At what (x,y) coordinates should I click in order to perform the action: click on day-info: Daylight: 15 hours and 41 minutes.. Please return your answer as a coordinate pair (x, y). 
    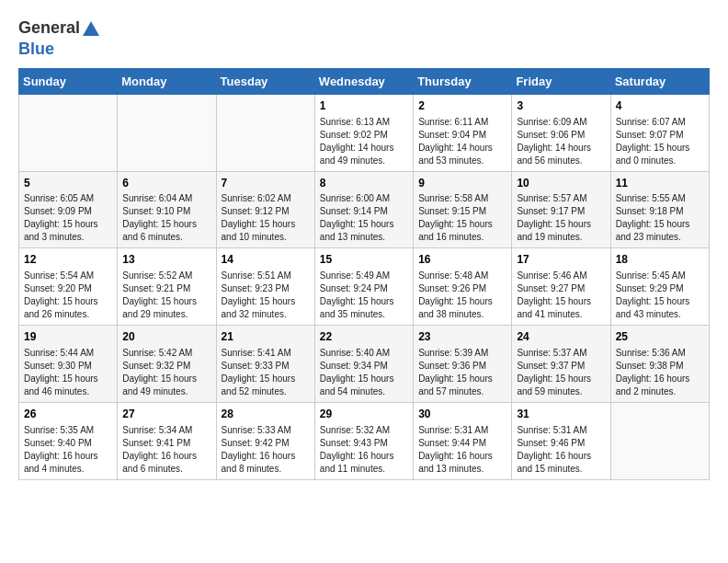
    Looking at the image, I should click on (561, 308).